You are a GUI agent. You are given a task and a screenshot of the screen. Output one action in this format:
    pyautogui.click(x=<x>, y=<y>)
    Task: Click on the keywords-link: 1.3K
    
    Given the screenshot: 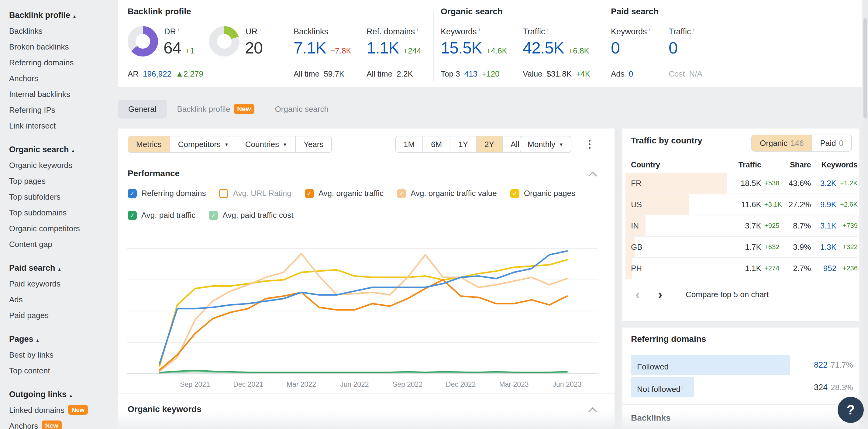 What is the action you would take?
    pyautogui.click(x=824, y=247)
    